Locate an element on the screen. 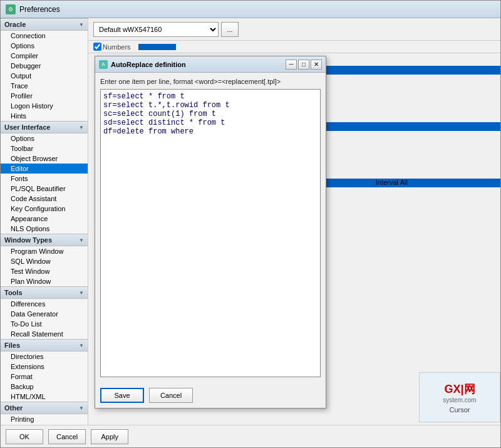  bottom-bar: OK Cancel Apply is located at coordinates (250, 436).